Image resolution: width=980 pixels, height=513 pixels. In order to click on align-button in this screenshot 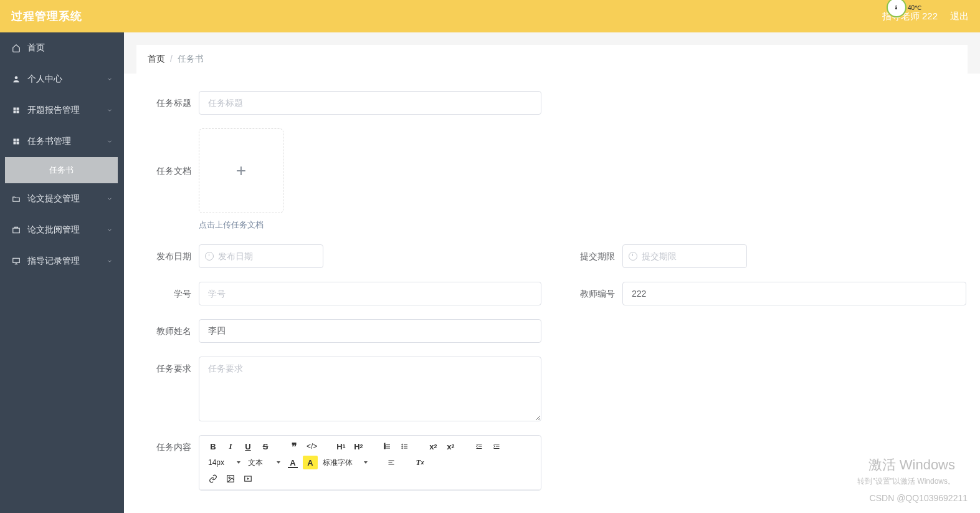, I will do `click(391, 463)`.